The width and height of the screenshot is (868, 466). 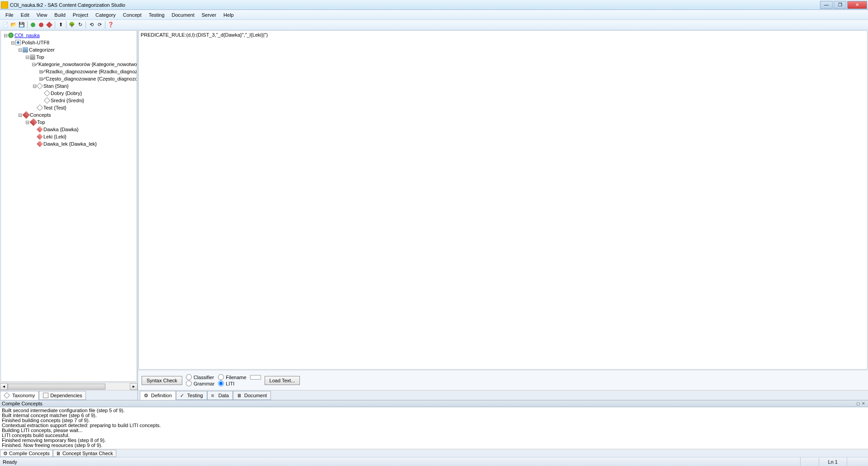 What do you see at coordinates (162, 380) in the screenshot?
I see `syntax-check-button: Syntax Check` at bounding box center [162, 380].